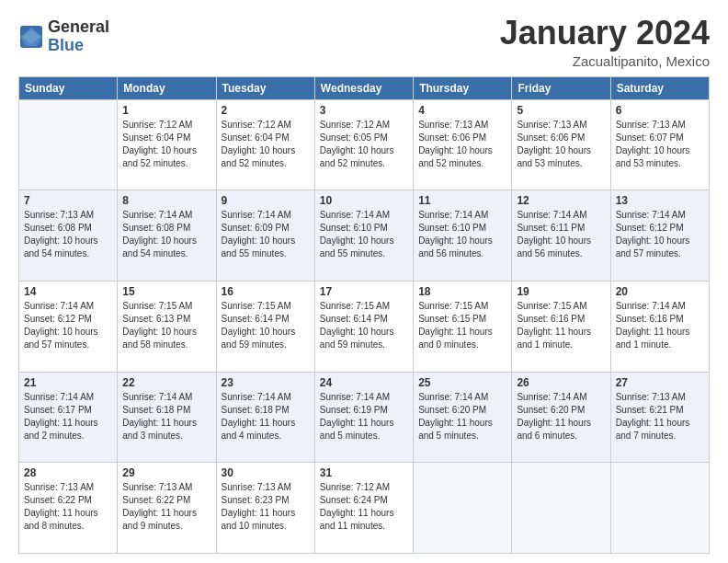 The image size is (728, 563). What do you see at coordinates (364, 42) in the screenshot?
I see `header: General Blue January 2024 Zacualtipanito…` at bounding box center [364, 42].